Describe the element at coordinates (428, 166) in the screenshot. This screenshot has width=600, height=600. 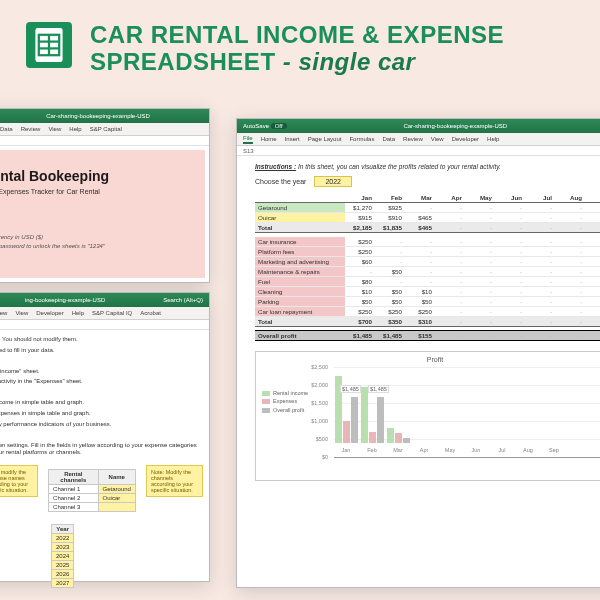
I see `instructions: Instructions : Instructions : In this sh…` at that location.